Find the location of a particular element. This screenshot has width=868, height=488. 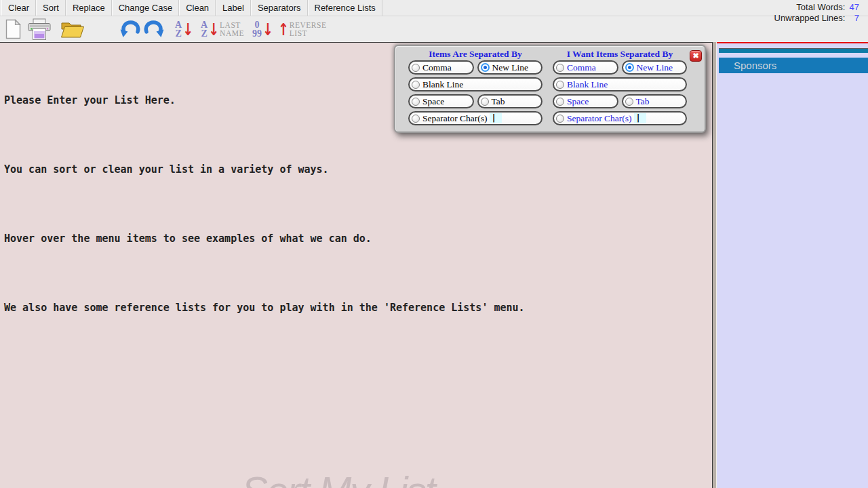

separator-options-panel: ✖ Items Are Separated By Comma New Line is located at coordinates (550, 89).